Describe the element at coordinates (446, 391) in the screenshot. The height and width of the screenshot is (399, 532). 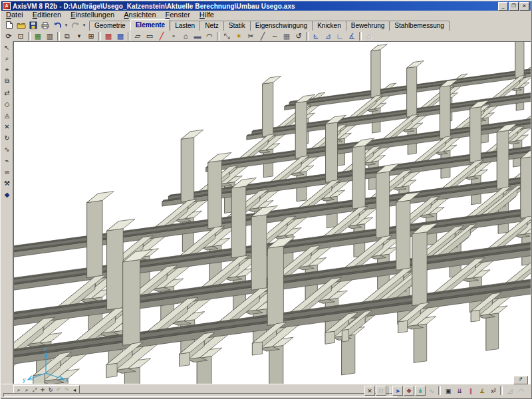
I see `status-toolbar: ✕∷➤❖⋔∿▣⇊∥∡x²◿◠` at that location.